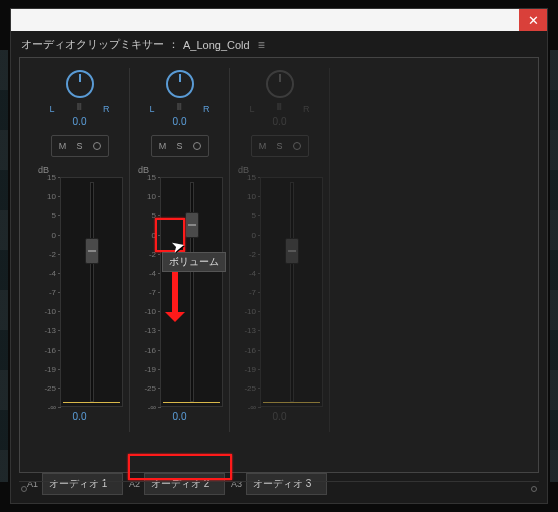 The width and height of the screenshot is (558, 512). What do you see at coordinates (174, 44) in the screenshot?
I see `panel-title-sep: ：` at bounding box center [174, 44].